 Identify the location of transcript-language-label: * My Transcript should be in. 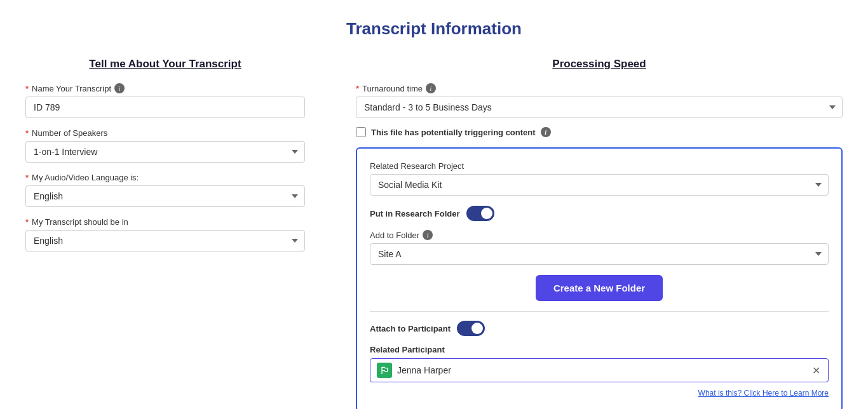
(165, 222).